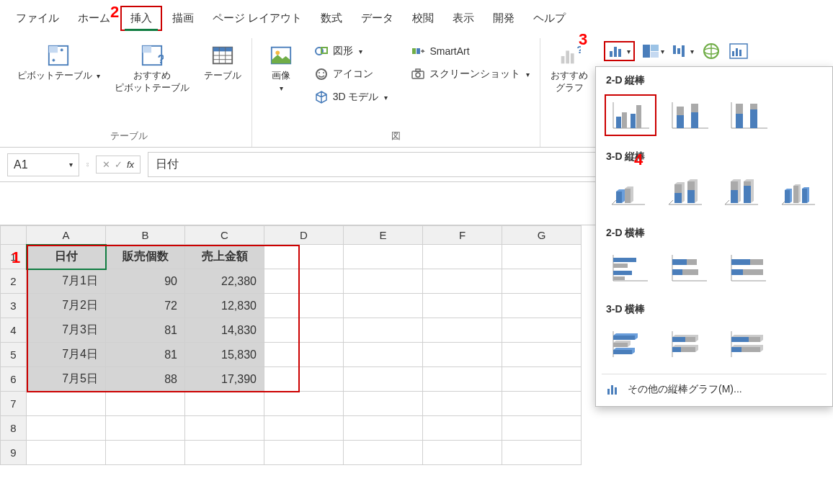 Image resolution: width=833 pixels, height=504 pixels. I want to click on cell-B2: 90, so click(146, 282).